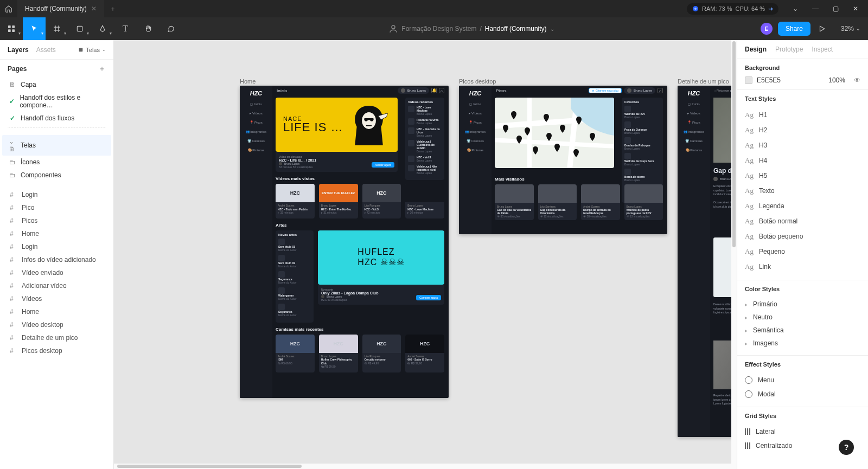 The image size is (868, 469). What do you see at coordinates (477, 81) in the screenshot?
I see `frame-label-picos: Picos desktop` at bounding box center [477, 81].